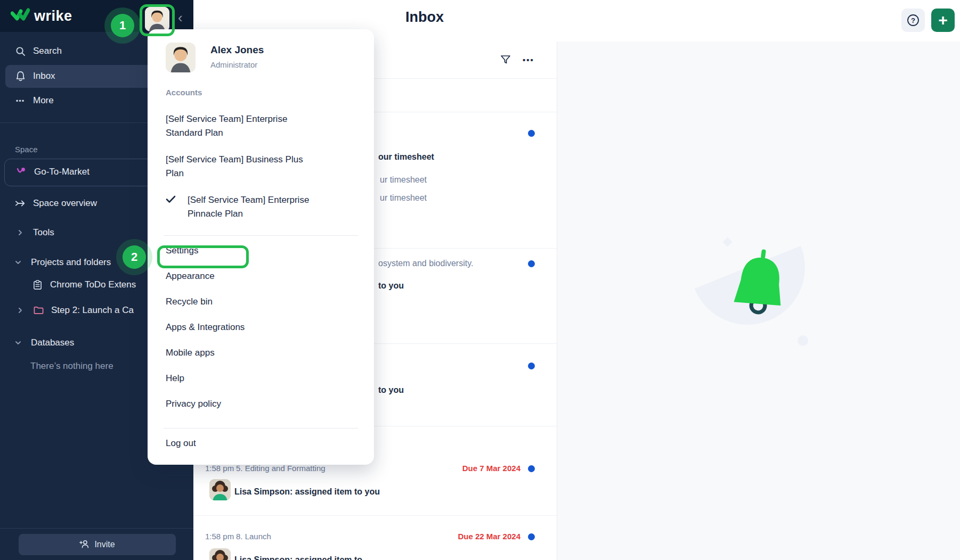 The height and width of the screenshot is (560, 960). What do you see at coordinates (20, 101) in the screenshot?
I see `more-icon: •••` at bounding box center [20, 101].